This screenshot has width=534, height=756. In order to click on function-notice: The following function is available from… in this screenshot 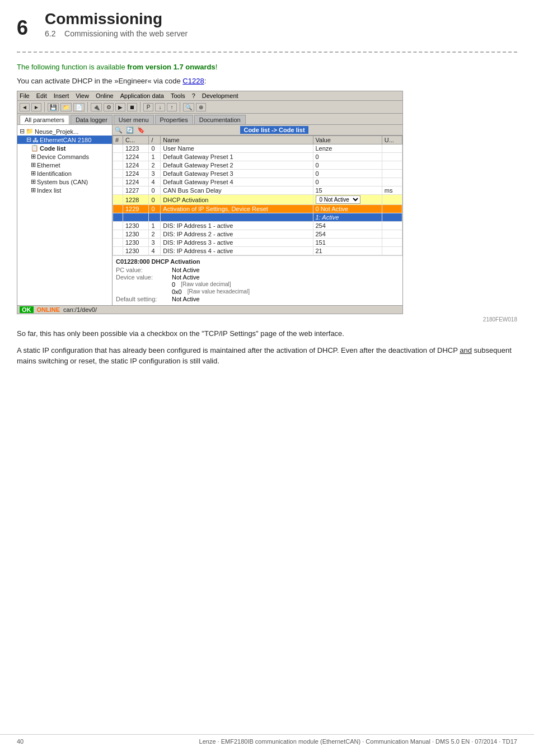, I will do `click(267, 67)`.